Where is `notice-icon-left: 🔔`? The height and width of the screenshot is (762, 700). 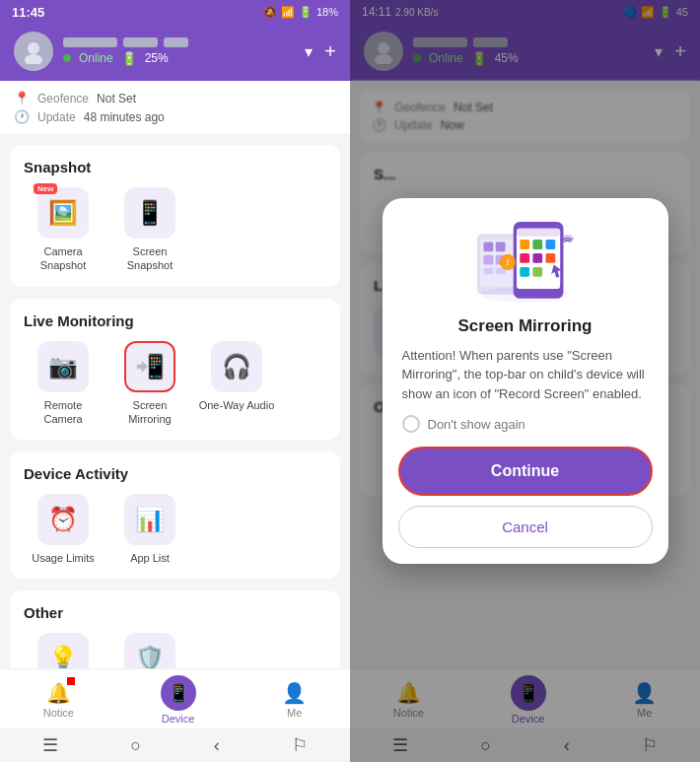
notice-icon-left: 🔔 is located at coordinates (59, 693).